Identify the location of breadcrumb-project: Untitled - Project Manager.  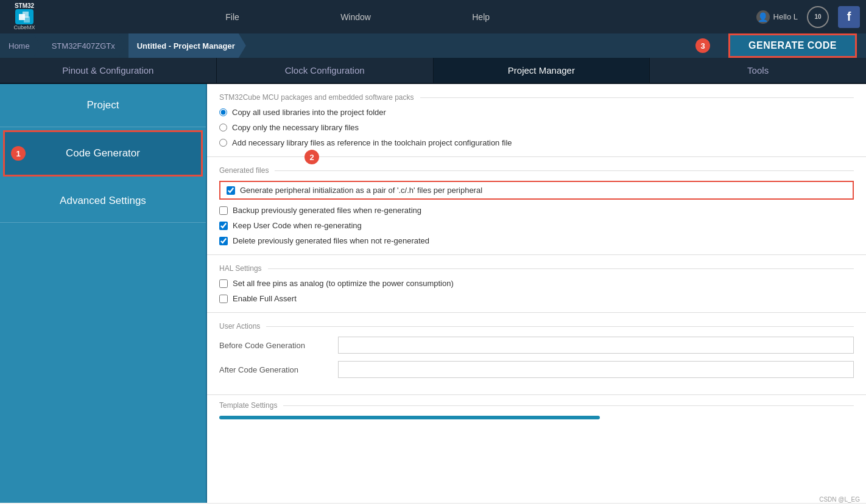
(188, 46).